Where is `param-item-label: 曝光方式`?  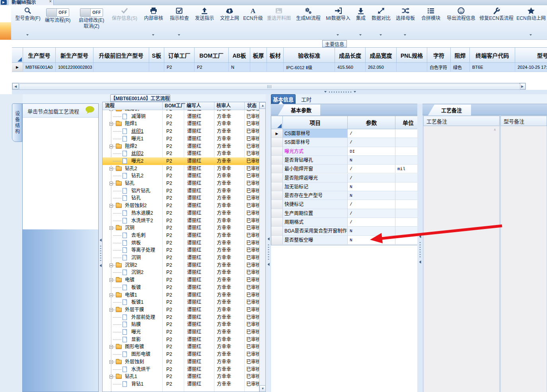
param-item-label: 曝光方式 is located at coordinates (315, 151).